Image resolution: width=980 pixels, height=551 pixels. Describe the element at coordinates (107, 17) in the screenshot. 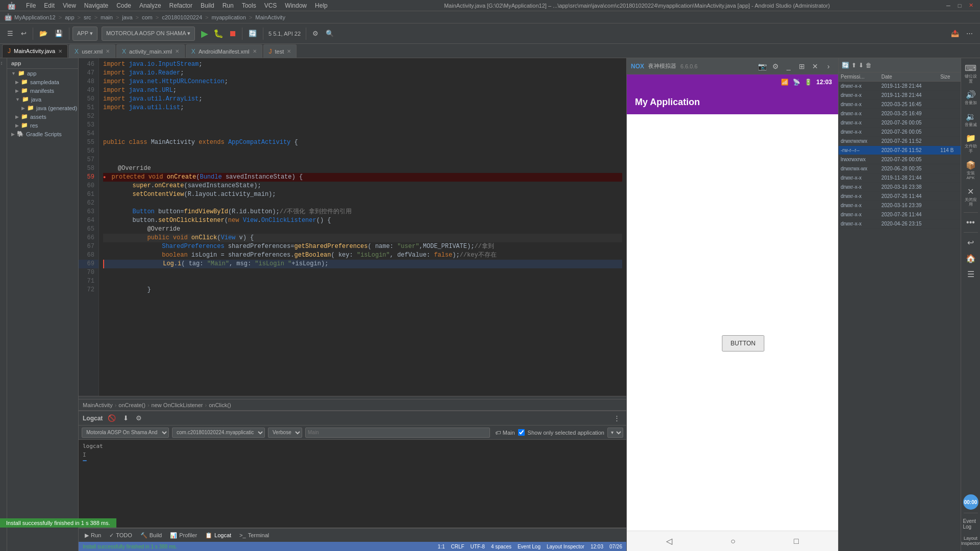

I see `breadcrumb-main: main` at that location.